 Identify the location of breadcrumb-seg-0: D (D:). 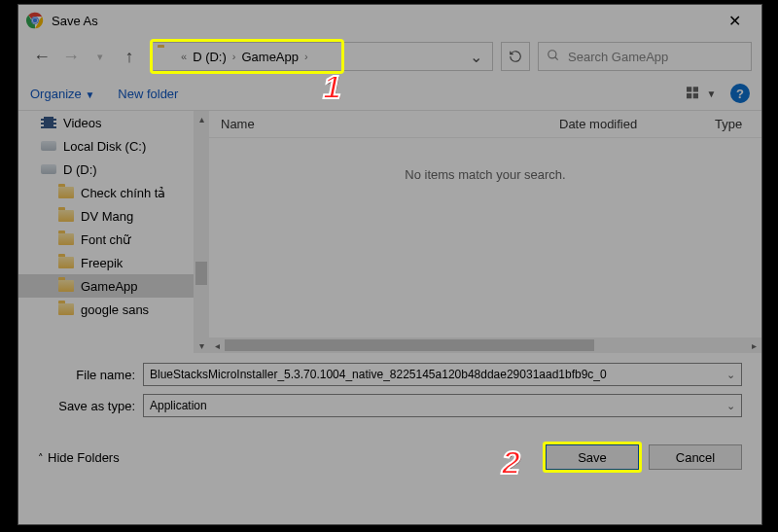
(210, 56).